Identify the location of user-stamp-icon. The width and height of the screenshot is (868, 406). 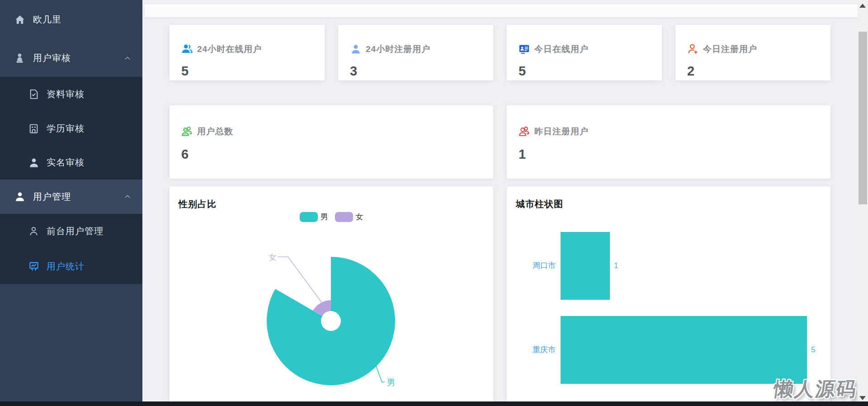
(20, 58).